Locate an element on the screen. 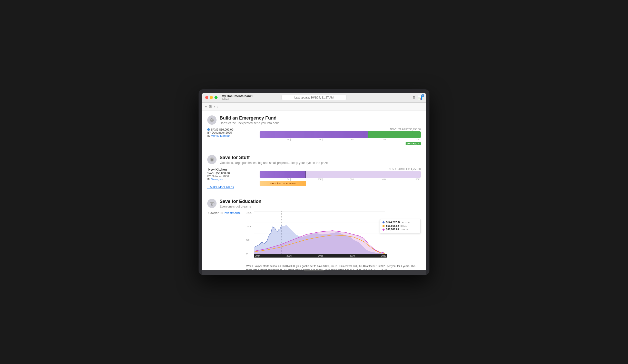  bar-fill-purple-stuff is located at coordinates (283, 174).